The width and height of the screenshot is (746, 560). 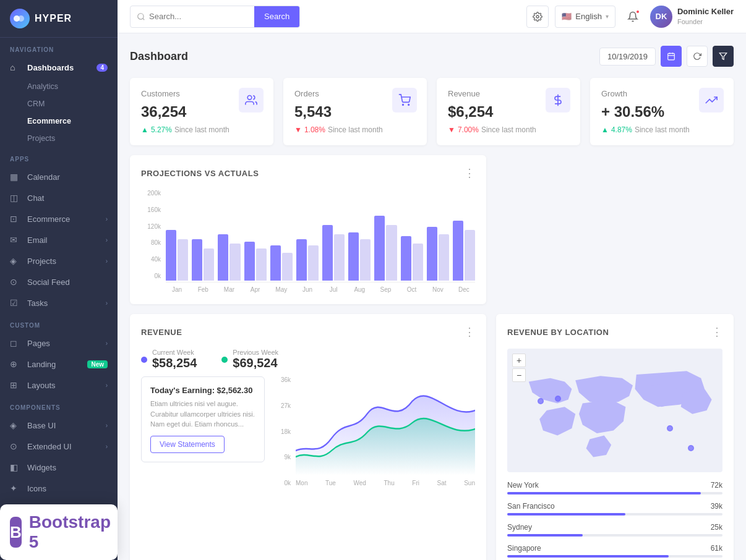 I want to click on location-stats: New York 72k San Francisco 39k, so click(x=615, y=519).